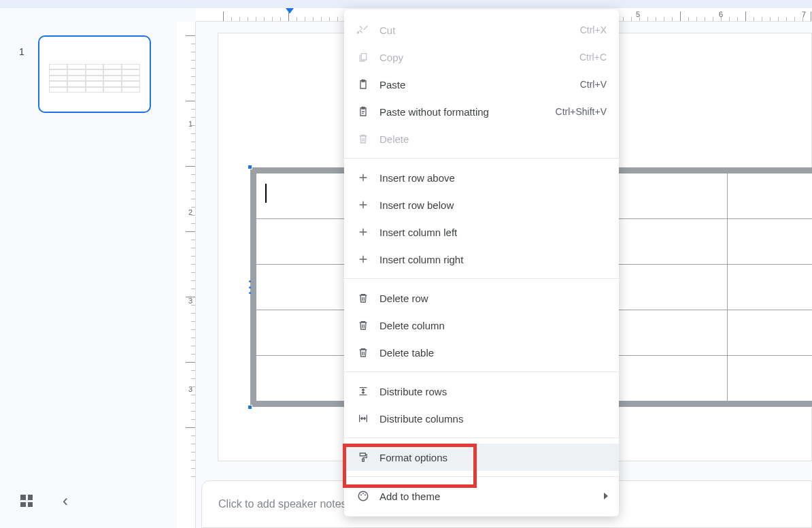 This screenshot has height=528, width=812. I want to click on menu-format-options: Format options, so click(481, 457).